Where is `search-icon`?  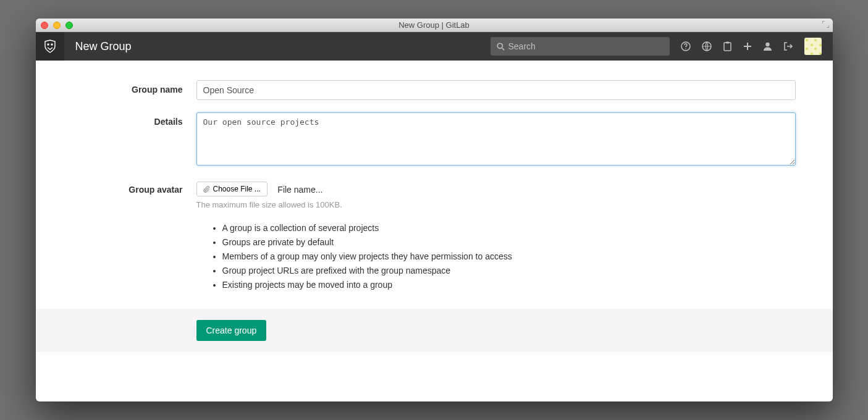 search-icon is located at coordinates (500, 47).